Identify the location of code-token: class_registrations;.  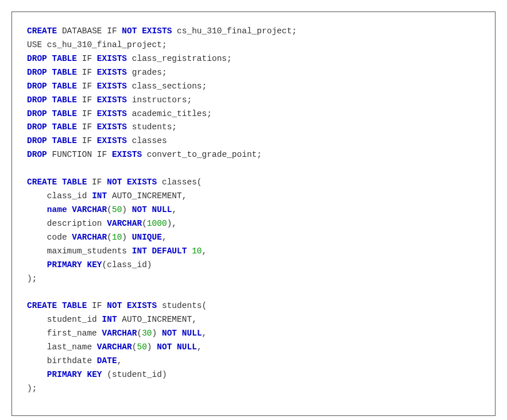
(179, 59).